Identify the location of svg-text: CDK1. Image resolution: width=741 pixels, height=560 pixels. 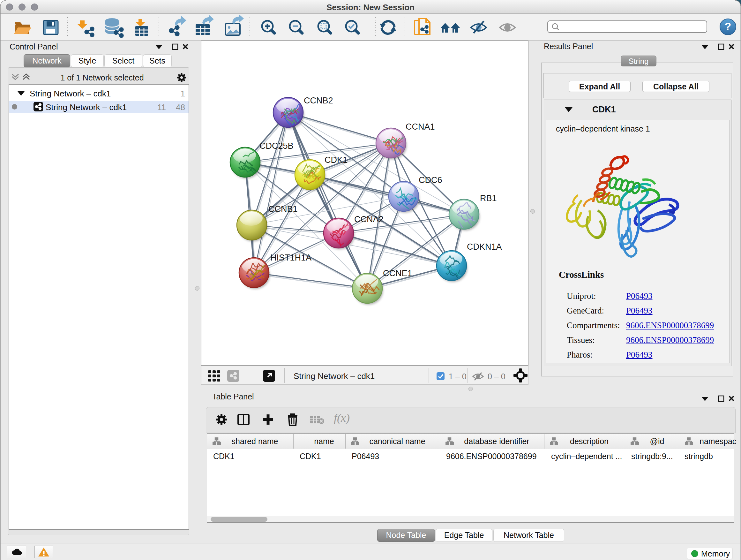
(336, 160).